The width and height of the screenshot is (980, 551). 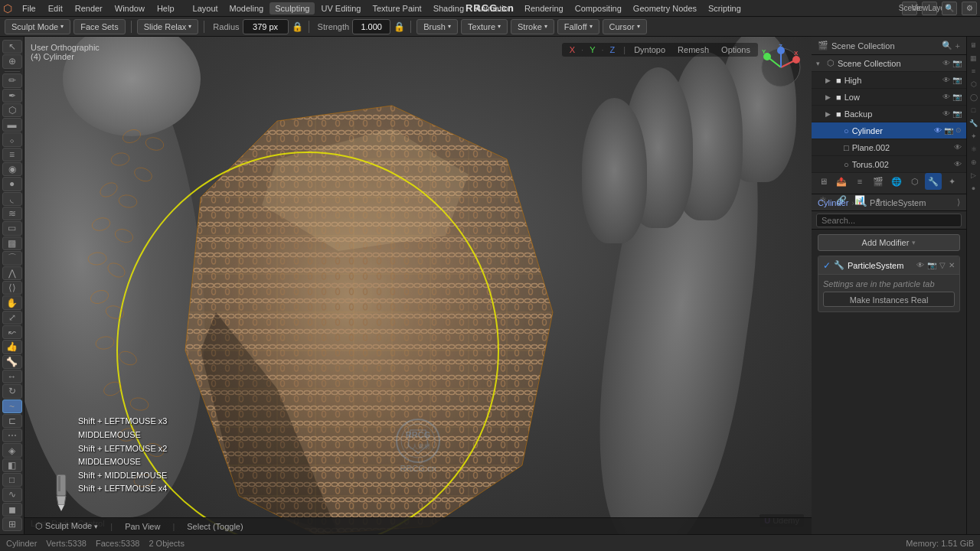 I want to click on axis-z-btn: Z, so click(x=612, y=50).